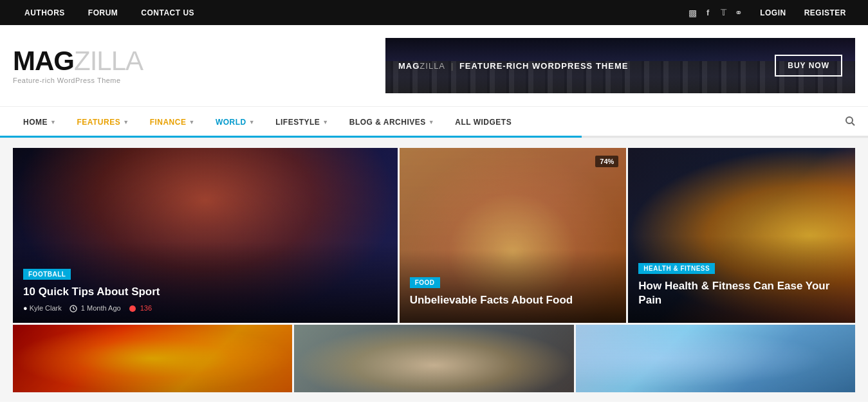 The image size is (868, 418). Describe the element at coordinates (78, 61) in the screenshot. I see `logo-text: MAGZILLA` at that location.